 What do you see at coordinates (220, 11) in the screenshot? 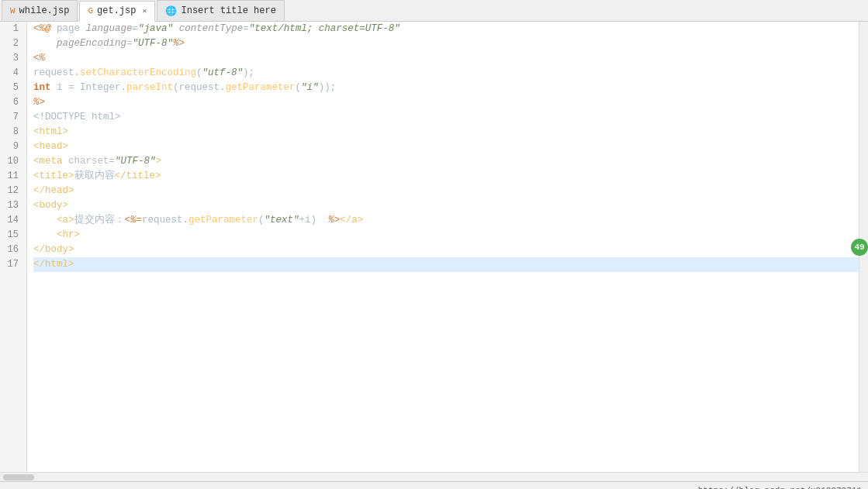
I see `tab-insert-title: 🌐 Insert title here` at bounding box center [220, 11].